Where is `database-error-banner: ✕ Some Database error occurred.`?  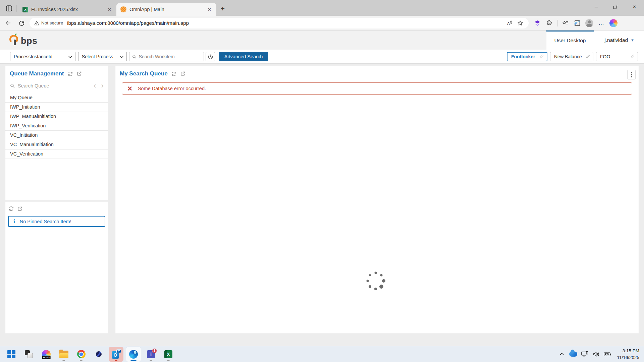 database-error-banner: ✕ Some Database error occurred. is located at coordinates (377, 88).